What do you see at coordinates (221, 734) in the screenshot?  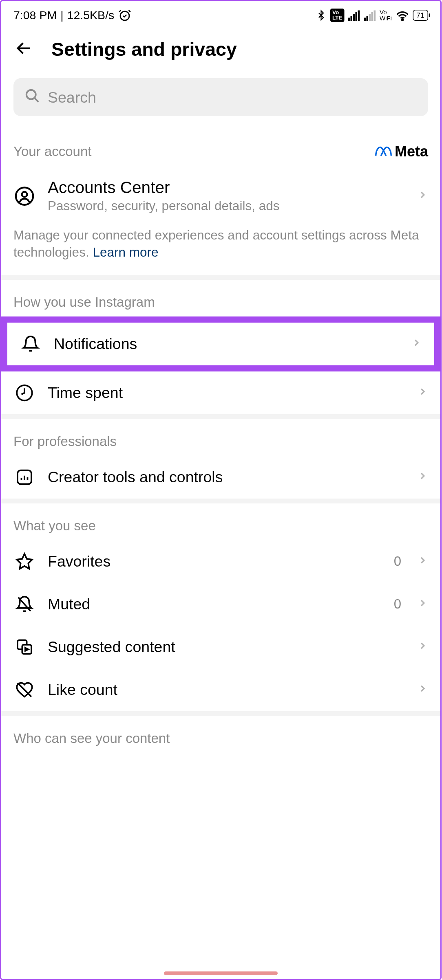 I see `section-who-see: Who can see your content` at bounding box center [221, 734].